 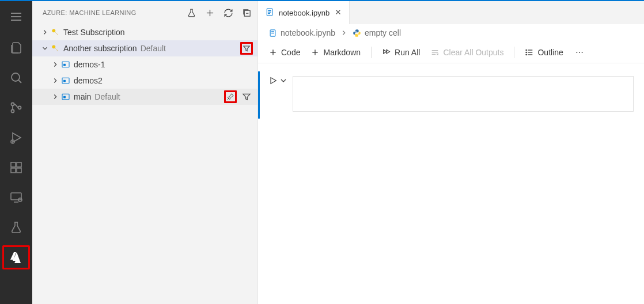 I want to click on cell-gutter, so click(x=277, y=82).